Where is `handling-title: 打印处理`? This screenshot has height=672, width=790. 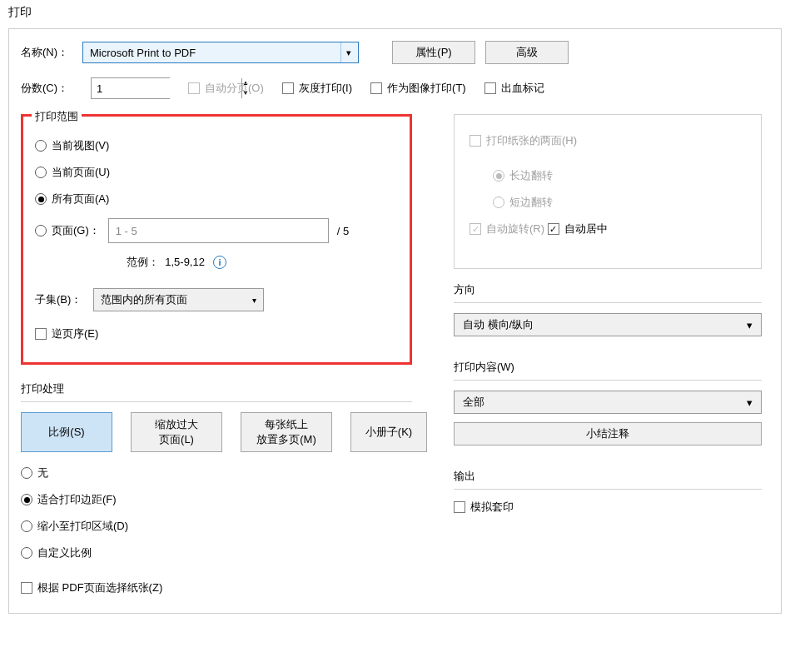
handling-title: 打印处理 is located at coordinates (216, 389).